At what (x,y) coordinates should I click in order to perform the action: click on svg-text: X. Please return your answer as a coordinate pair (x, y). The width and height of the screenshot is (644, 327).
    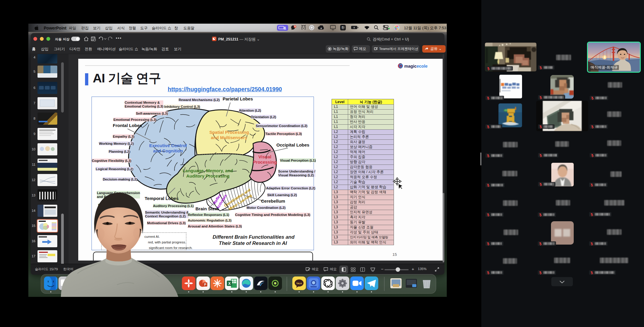
    Looking at the image, I should click on (229, 284).